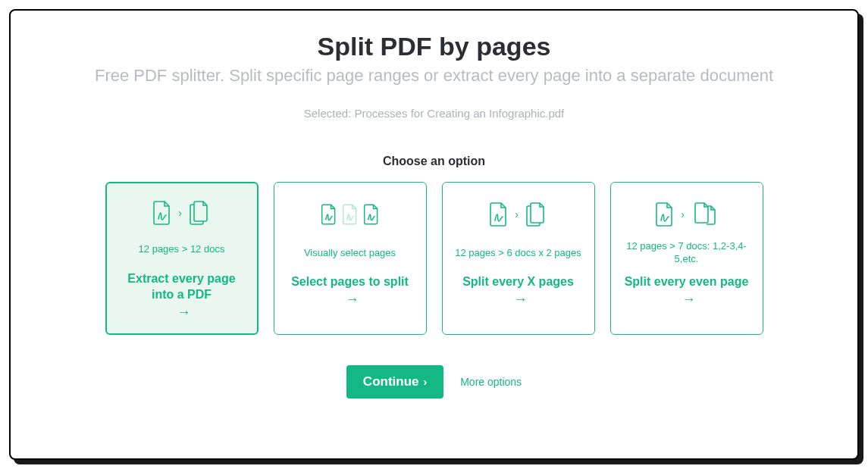 The width and height of the screenshot is (868, 469). Describe the element at coordinates (434, 76) in the screenshot. I see `page-subtitle: Free PDF splitter. Split specific page r…` at that location.